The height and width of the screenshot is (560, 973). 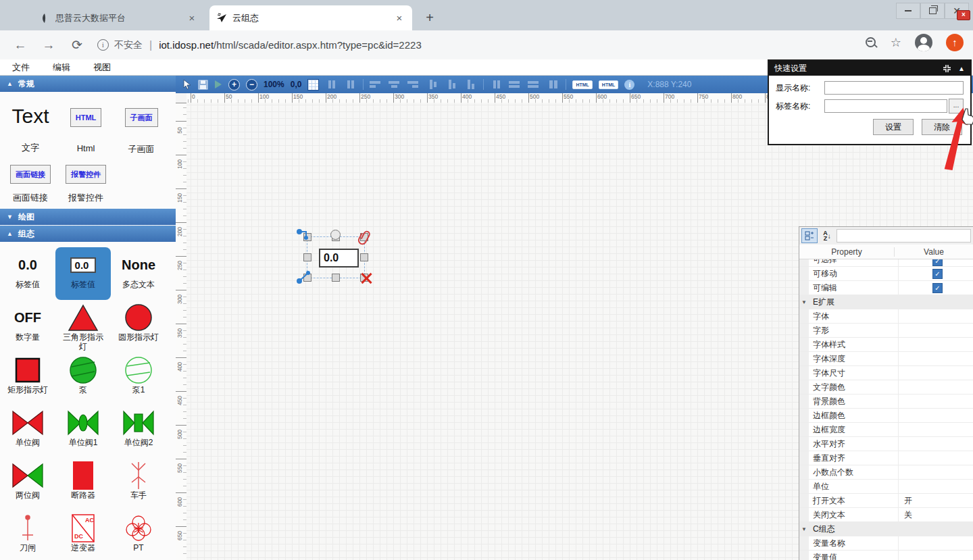 What do you see at coordinates (234, 85) in the screenshot?
I see `zoom-in-icon: +` at bounding box center [234, 85].